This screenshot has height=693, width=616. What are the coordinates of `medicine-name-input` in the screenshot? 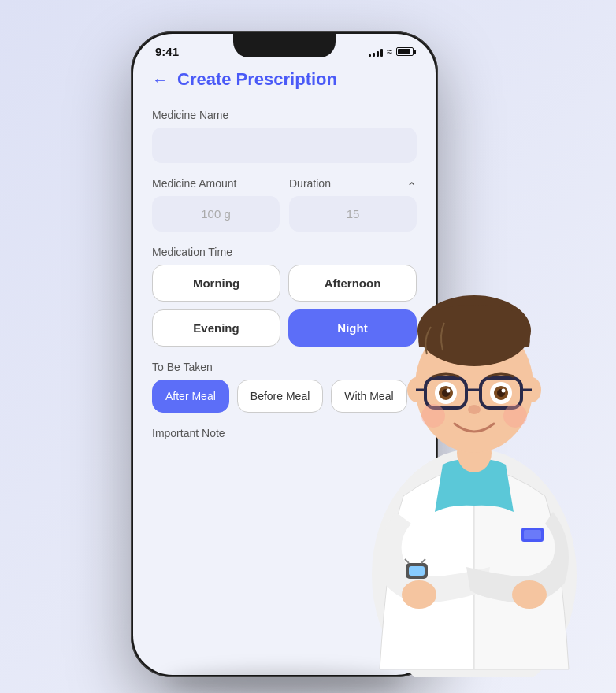 It's located at (284, 145).